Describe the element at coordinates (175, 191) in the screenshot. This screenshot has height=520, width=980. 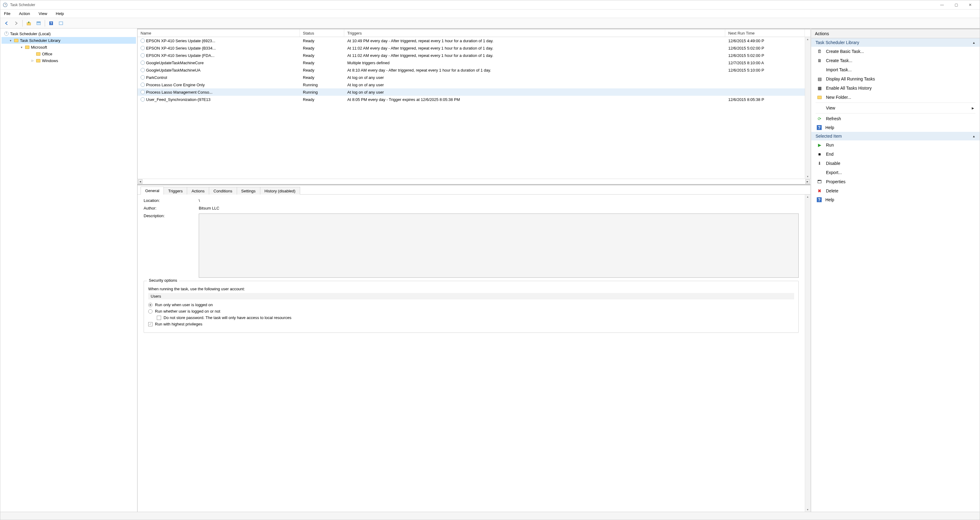
I see `tab-triggers: Triggers` at that location.